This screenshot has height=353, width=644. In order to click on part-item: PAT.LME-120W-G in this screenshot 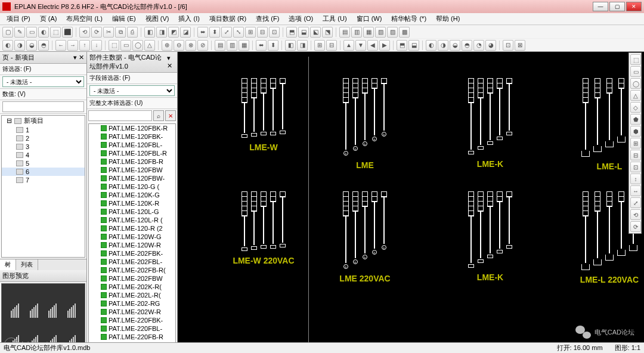, I will do `click(132, 237)`.